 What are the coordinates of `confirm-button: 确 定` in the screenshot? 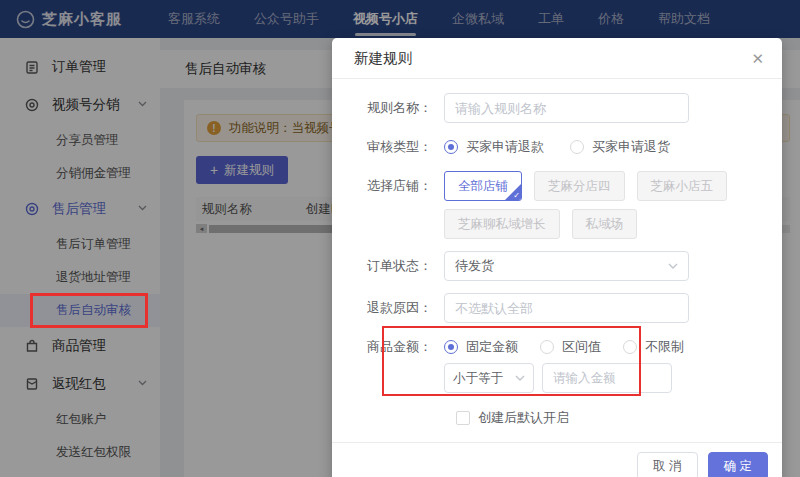 It's located at (738, 464).